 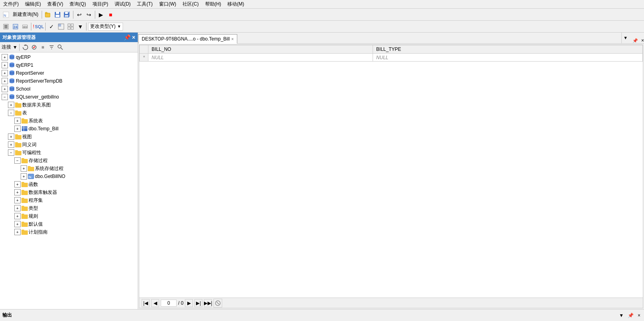 I want to click on tb2-btn-extra: ▼, so click(x=80, y=27).